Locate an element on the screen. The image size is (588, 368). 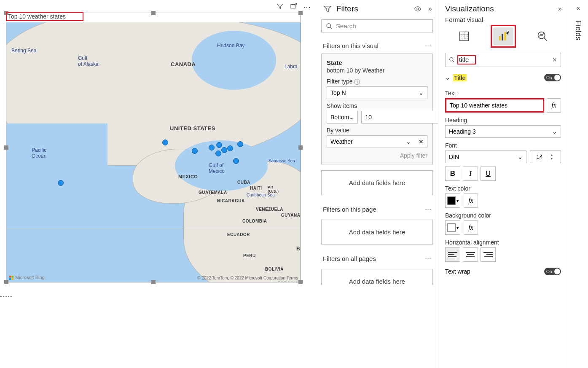
title-toggle: On is located at coordinates (553, 78).